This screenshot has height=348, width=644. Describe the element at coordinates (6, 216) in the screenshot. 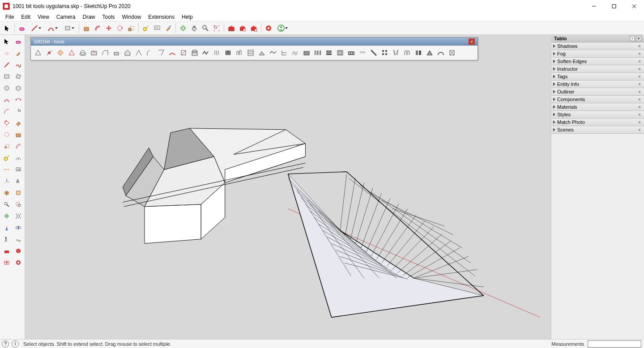

I see `orbit-icon` at that location.